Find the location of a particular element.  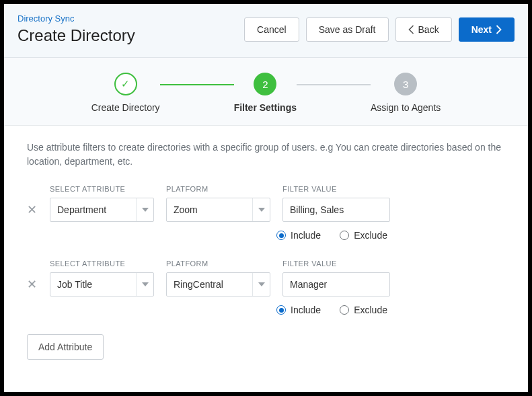

step-filter-settings: 2 Filter Settings is located at coordinates (265, 93).